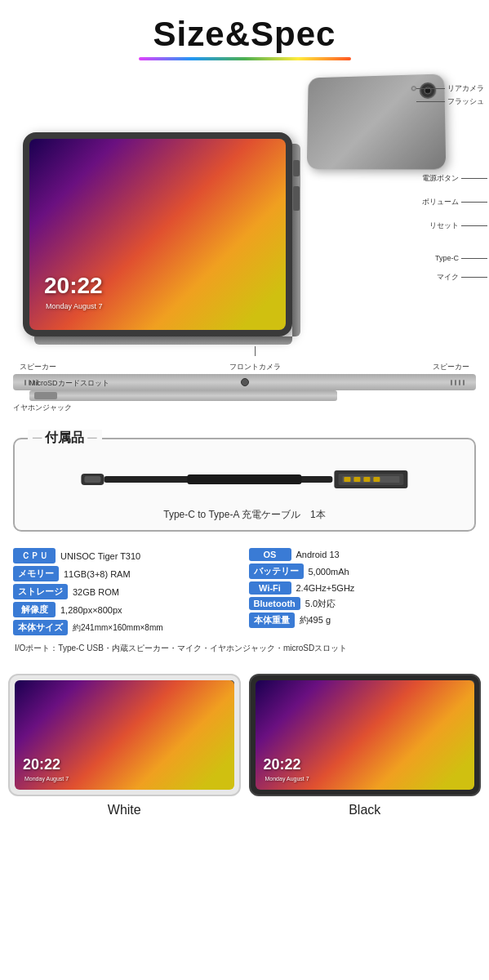 This screenshot has height=980, width=489. Describe the element at coordinates (100, 556) in the screenshot. I see `spec-cpu-value: UNISOC Tiger T310` at that location.